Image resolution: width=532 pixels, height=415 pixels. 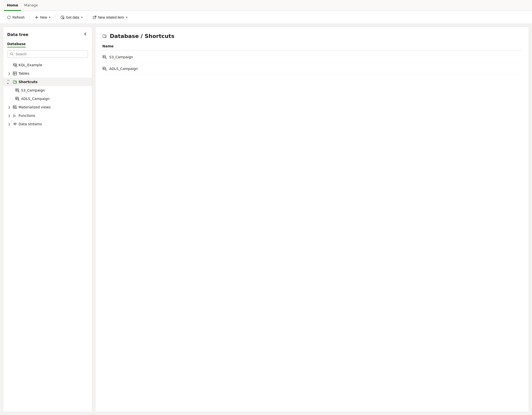 I want to click on refresh-button: Refresh, so click(x=16, y=17).